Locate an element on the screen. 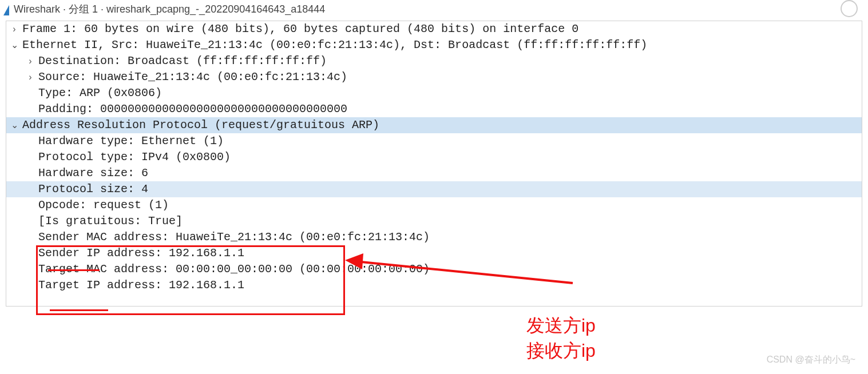 This screenshot has width=868, height=374. annotation-sender-ip: 发送方ip is located at coordinates (561, 325).